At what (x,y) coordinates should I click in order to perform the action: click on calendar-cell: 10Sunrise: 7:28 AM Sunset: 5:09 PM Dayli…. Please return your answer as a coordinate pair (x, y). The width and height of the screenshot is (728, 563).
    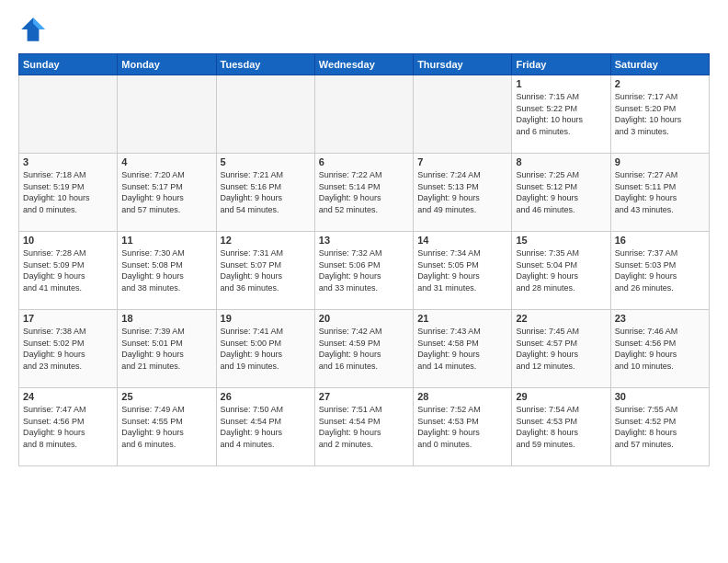
    Looking at the image, I should click on (68, 270).